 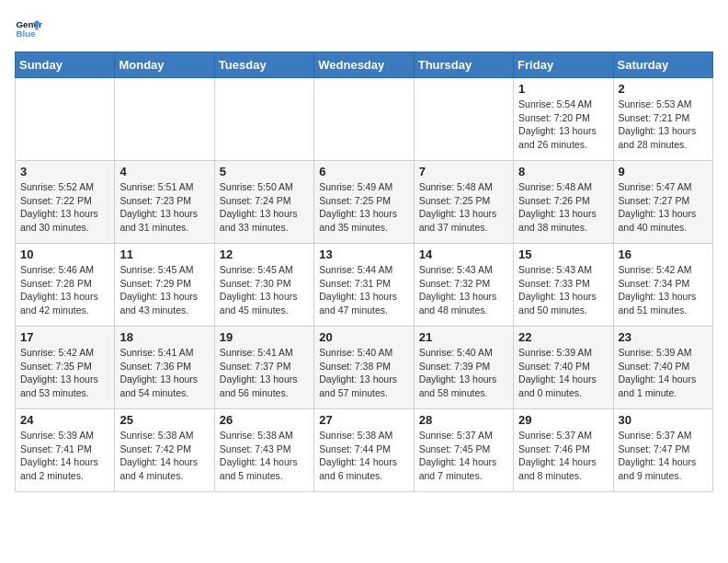 I want to click on day-info: Sunrise: 5:38 AM Sunset: 7:43 PM Dayligh…, so click(x=265, y=456).